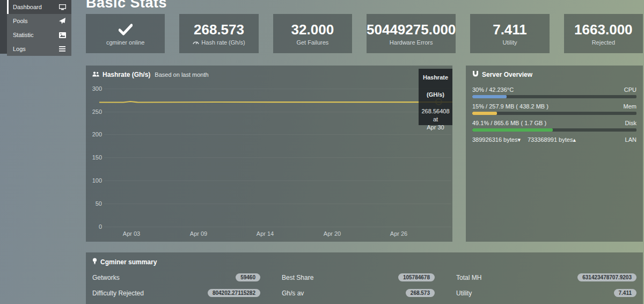 This screenshot has width=644, height=304. Describe the element at coordinates (127, 75) in the screenshot. I see `chart-title: Hashrate (Gh/s)` at that location.